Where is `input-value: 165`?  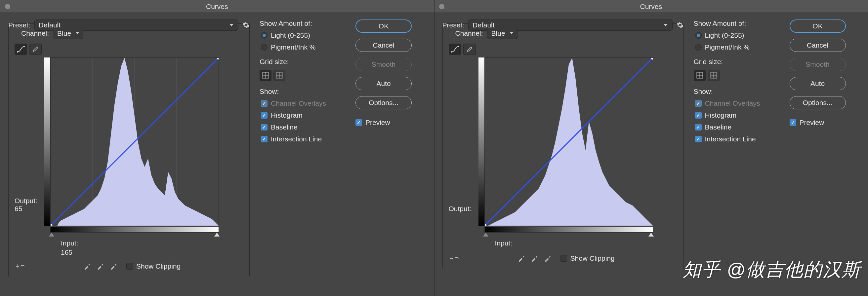 input-value: 165 is located at coordinates (152, 253).